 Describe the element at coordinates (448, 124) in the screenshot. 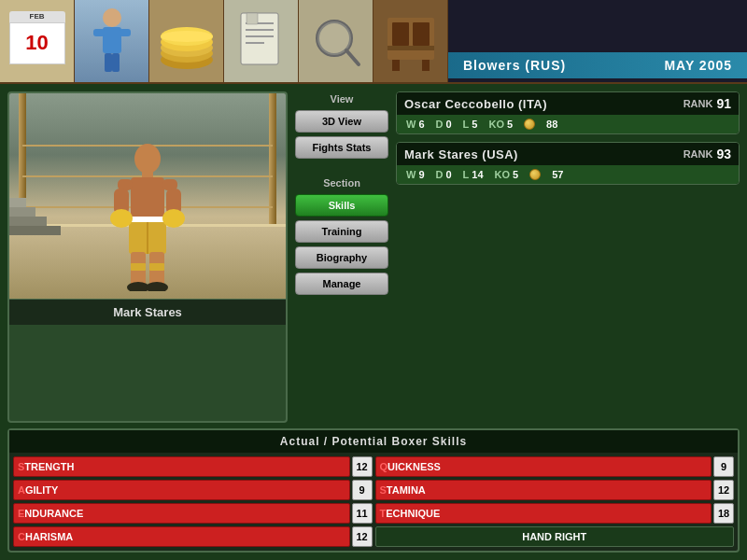

I see `d-val-1: 0` at that location.